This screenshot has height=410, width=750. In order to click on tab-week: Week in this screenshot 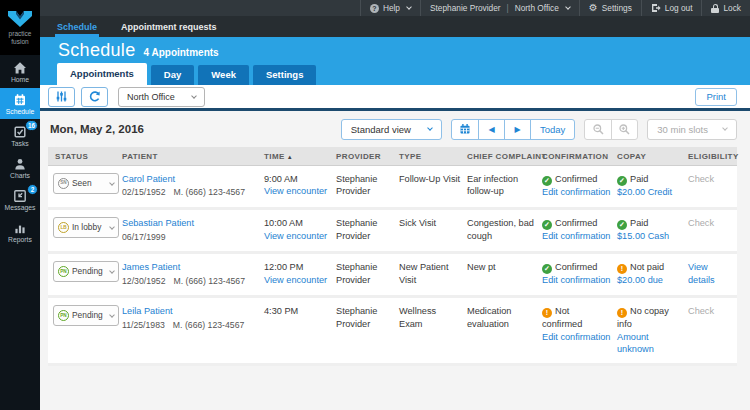, I will do `click(224, 75)`.